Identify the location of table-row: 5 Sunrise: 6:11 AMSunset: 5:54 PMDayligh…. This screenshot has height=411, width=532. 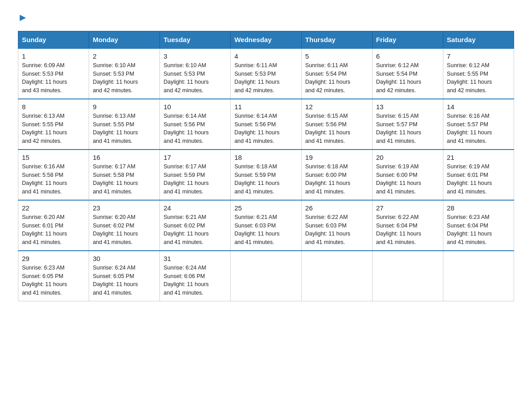
(337, 73).